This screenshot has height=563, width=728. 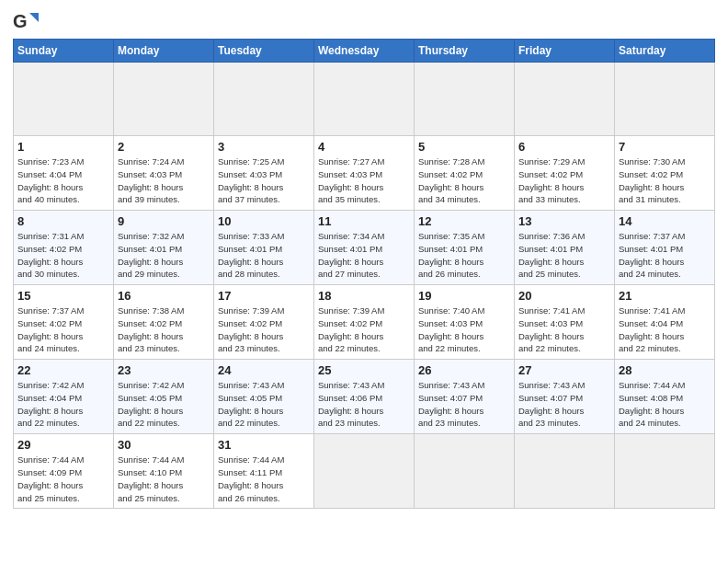 I want to click on day-number: 18, so click(x=364, y=296).